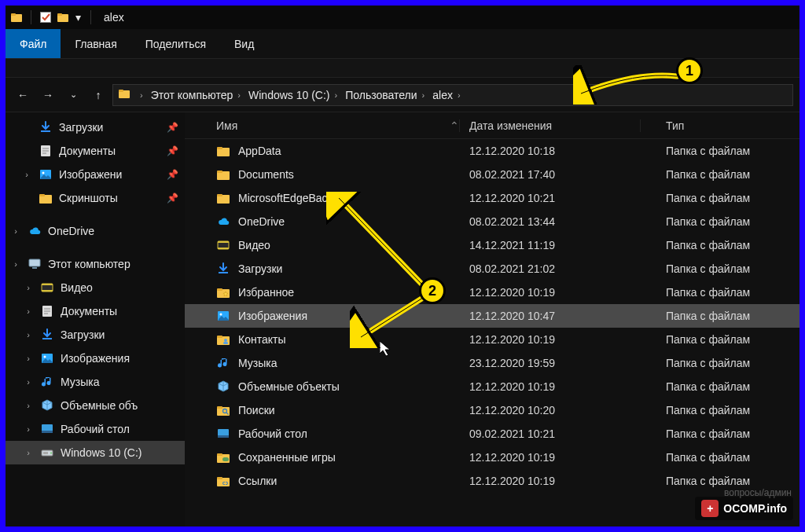 Image resolution: width=805 pixels, height=532 pixels. What do you see at coordinates (223, 481) in the screenshot?
I see `folderlink-icon` at bounding box center [223, 481].